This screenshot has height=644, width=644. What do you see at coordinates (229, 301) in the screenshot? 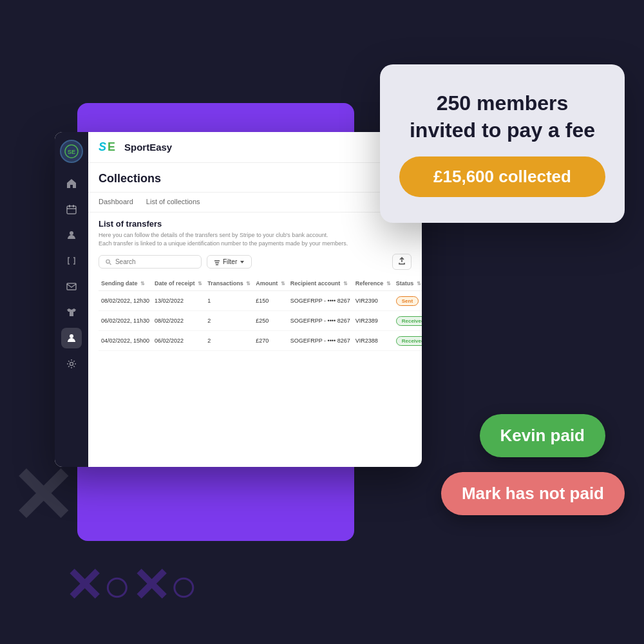
I see `cell-transactions: 1` at bounding box center [229, 301].